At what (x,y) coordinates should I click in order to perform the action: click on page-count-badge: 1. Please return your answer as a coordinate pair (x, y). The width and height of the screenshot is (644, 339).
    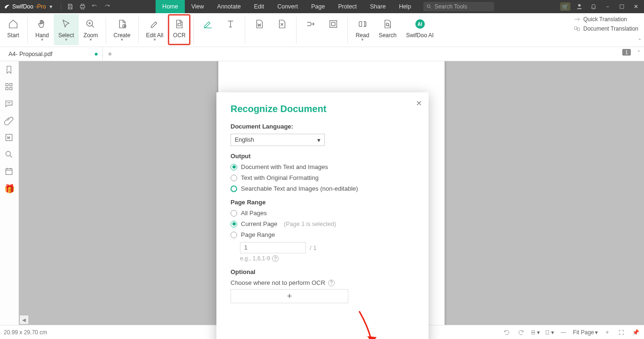
    Looking at the image, I should click on (627, 52).